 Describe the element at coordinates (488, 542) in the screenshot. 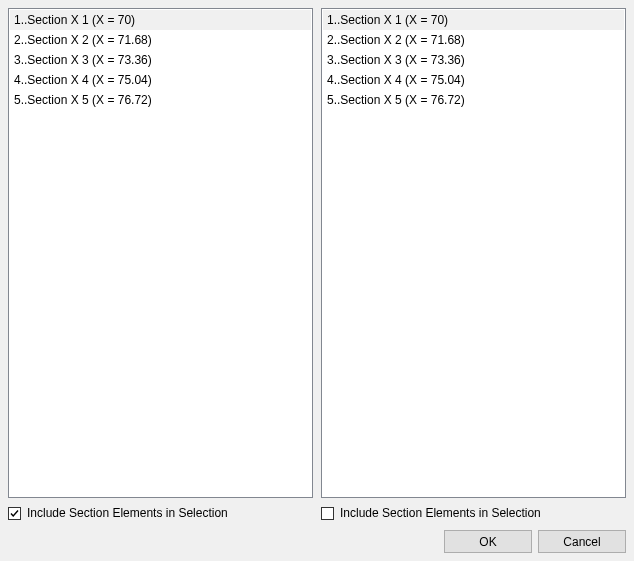

I see `ok-button: OK` at that location.